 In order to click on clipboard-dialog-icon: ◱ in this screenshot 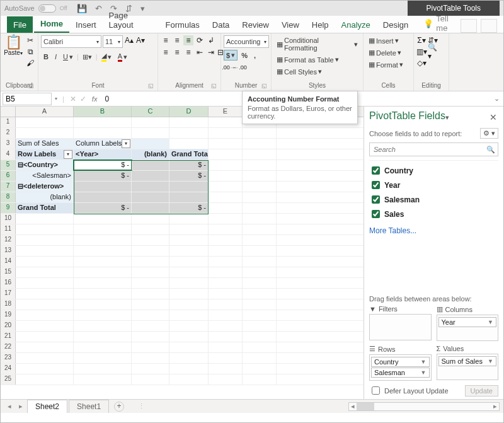, I will do `click(32, 86)`.